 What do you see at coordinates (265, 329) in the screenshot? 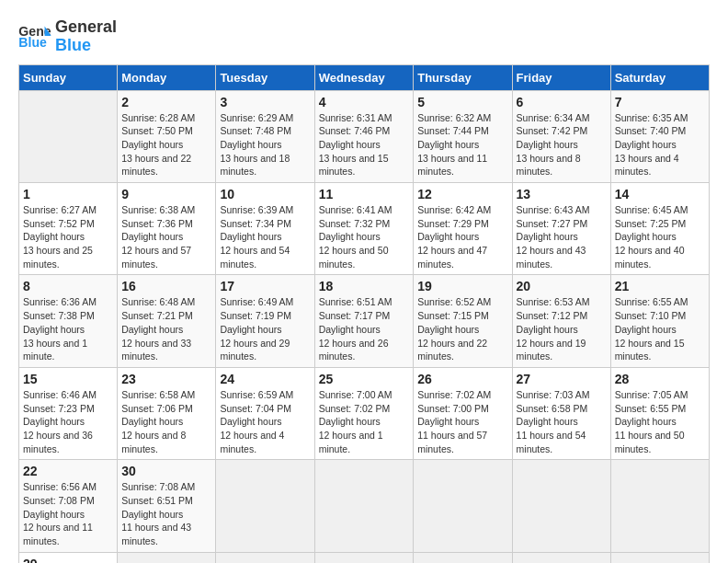
I see `day-info: Sunrise: 6:49 AMSunset: 7:19 PMDaylight …` at bounding box center [265, 329].